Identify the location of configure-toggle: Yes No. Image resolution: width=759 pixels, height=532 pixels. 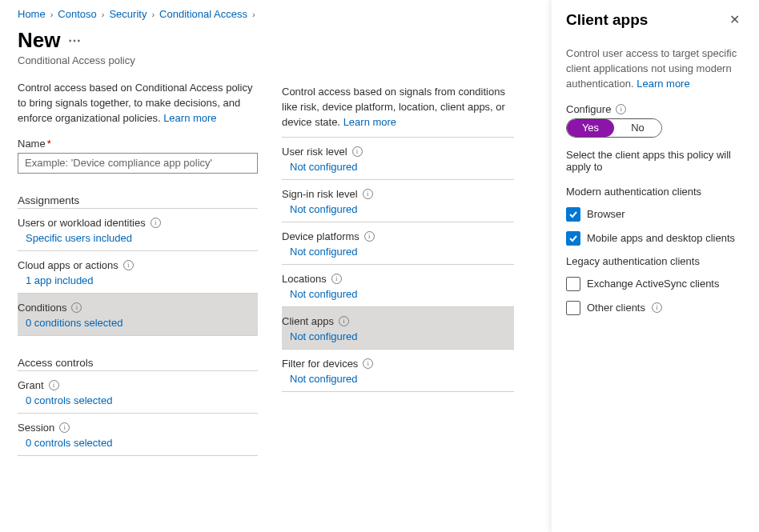
(614, 128).